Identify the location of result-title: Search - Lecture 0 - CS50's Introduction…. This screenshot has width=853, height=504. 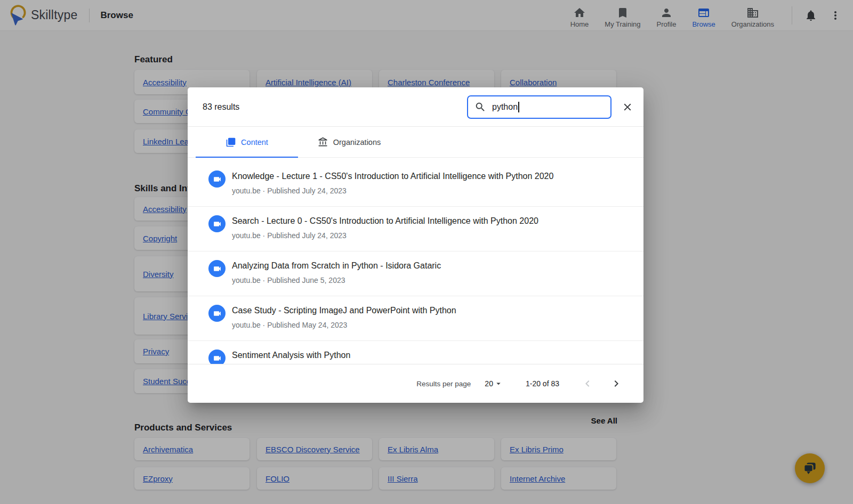
(385, 221).